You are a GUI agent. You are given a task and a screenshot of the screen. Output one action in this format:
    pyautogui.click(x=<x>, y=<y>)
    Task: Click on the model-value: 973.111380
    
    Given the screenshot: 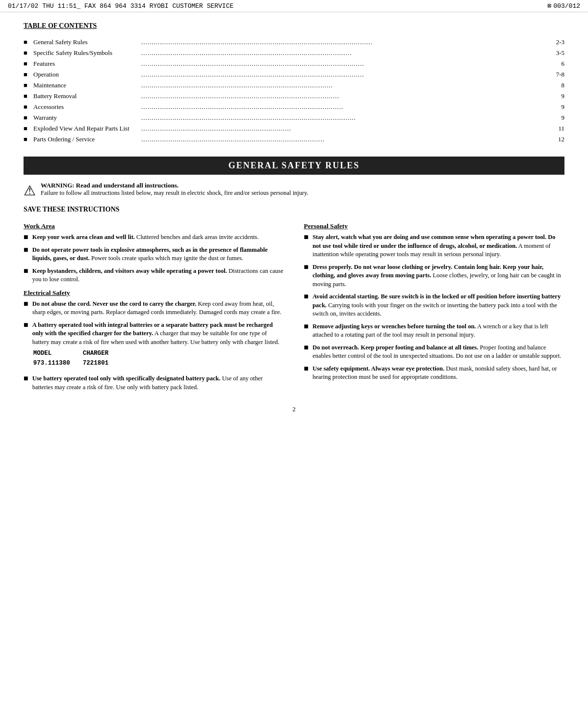 What is the action you would take?
    pyautogui.click(x=58, y=364)
    